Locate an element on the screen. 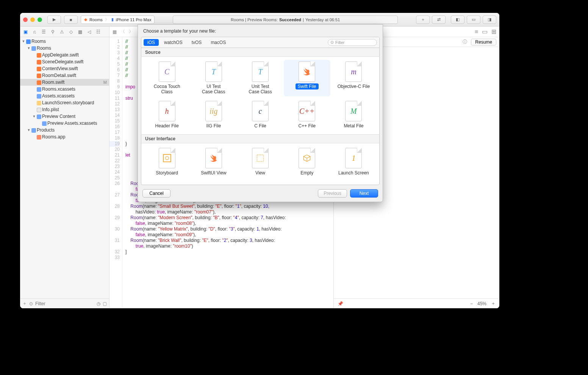  tree-row: AppDelegate.swift is located at coordinates (64, 55).